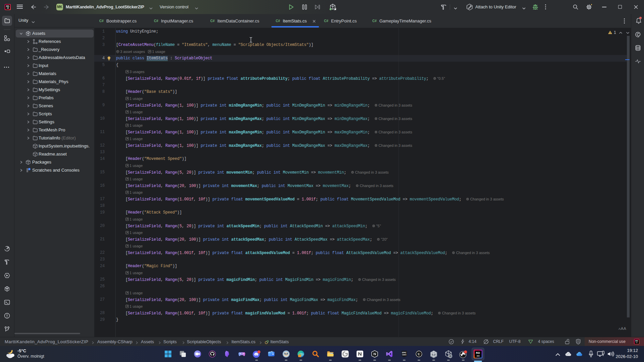  What do you see at coordinates (404, 353) in the screenshot?
I see `svg-text: EPIC` at bounding box center [404, 353].